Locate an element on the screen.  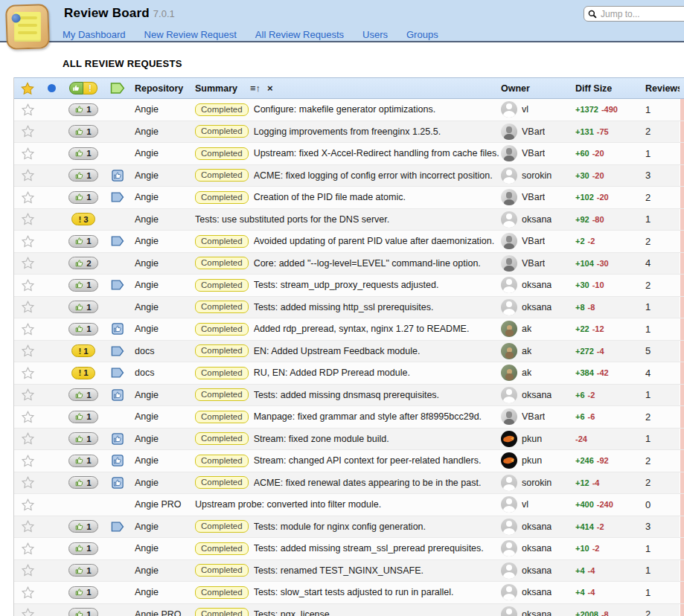
review-request-row: 2 ! Angie Completed Core: added "--log-l… is located at coordinates (349, 264).